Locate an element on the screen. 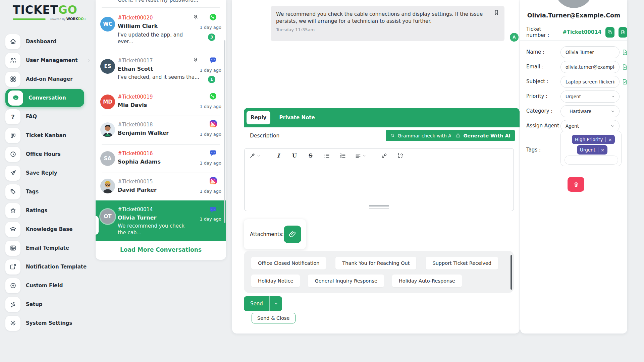  copy-ticket-number-button is located at coordinates (610, 32).